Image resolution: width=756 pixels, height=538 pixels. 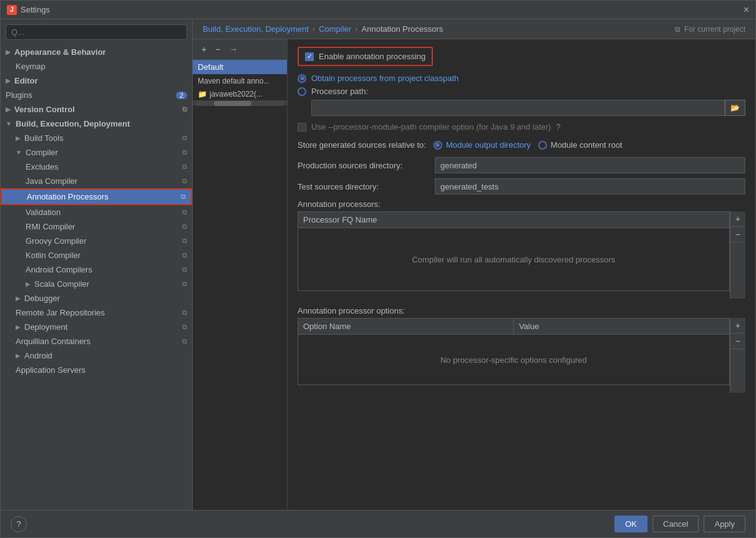 What do you see at coordinates (96, 181) in the screenshot?
I see `sidebar-item-java-compiler: Java Compiler ⧉` at bounding box center [96, 181].